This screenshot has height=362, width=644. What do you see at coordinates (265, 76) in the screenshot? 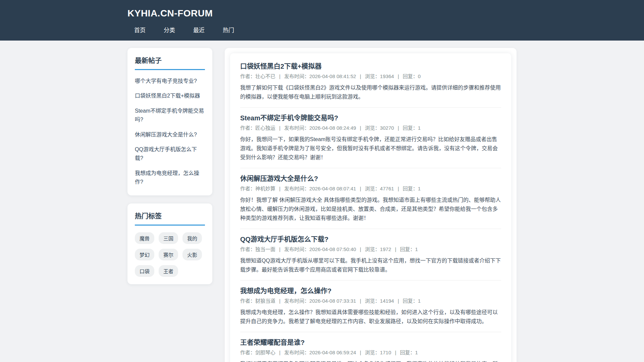
I see `post-author: 壮心不已` at bounding box center [265, 76].